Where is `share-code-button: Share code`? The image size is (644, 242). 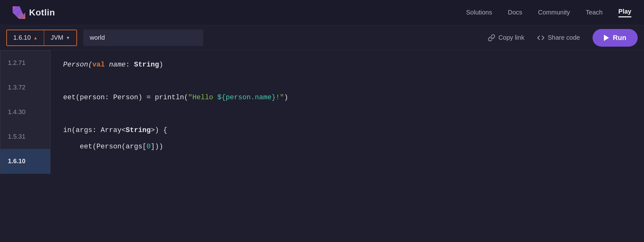 share-code-button: Share code is located at coordinates (558, 38).